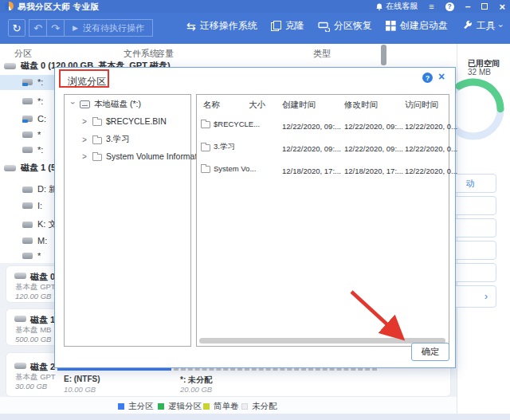 The height and width of the screenshot is (420, 510). I want to click on legend-unallocated: 未分配, so click(260, 406).